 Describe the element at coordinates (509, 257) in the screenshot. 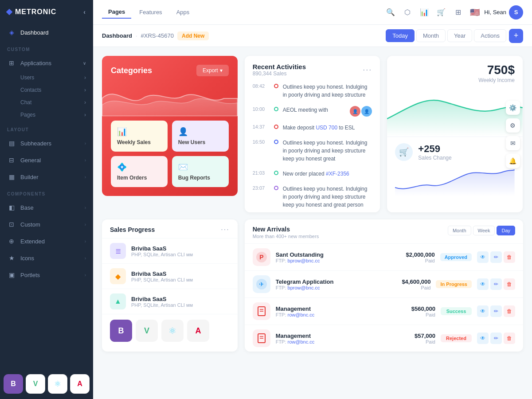

I see `delete-button-0: 🗑` at that location.